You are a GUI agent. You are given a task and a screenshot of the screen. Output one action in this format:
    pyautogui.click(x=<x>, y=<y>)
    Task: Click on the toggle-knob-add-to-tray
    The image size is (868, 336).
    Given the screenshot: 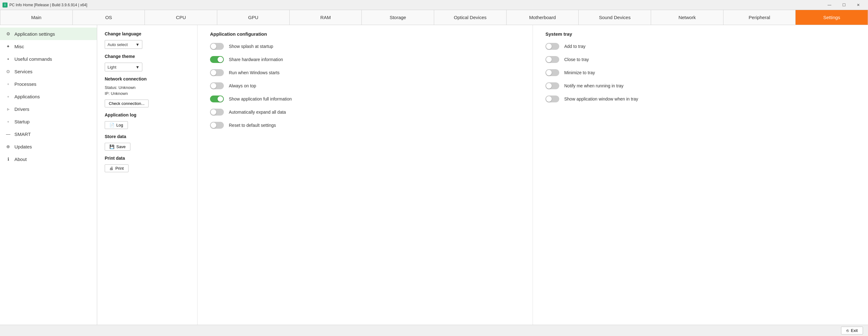 What is the action you would take?
    pyautogui.click(x=549, y=46)
    